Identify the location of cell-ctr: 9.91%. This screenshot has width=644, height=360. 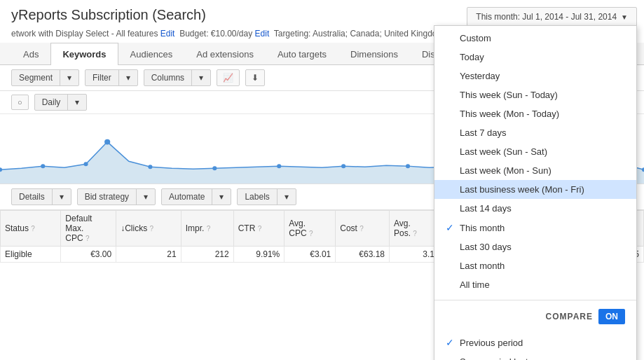
(259, 255).